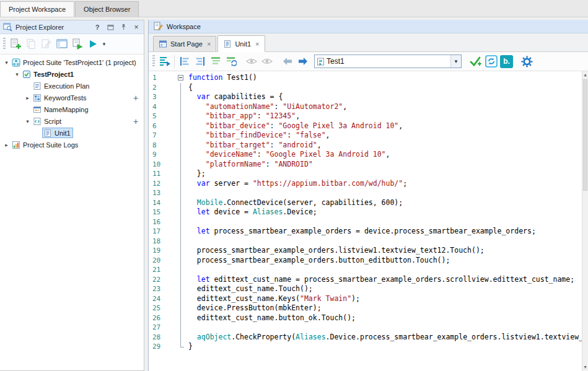 The width and height of the screenshot is (588, 371). Describe the element at coordinates (585, 367) in the screenshot. I see `scroll-down-icon: ▼` at that location.